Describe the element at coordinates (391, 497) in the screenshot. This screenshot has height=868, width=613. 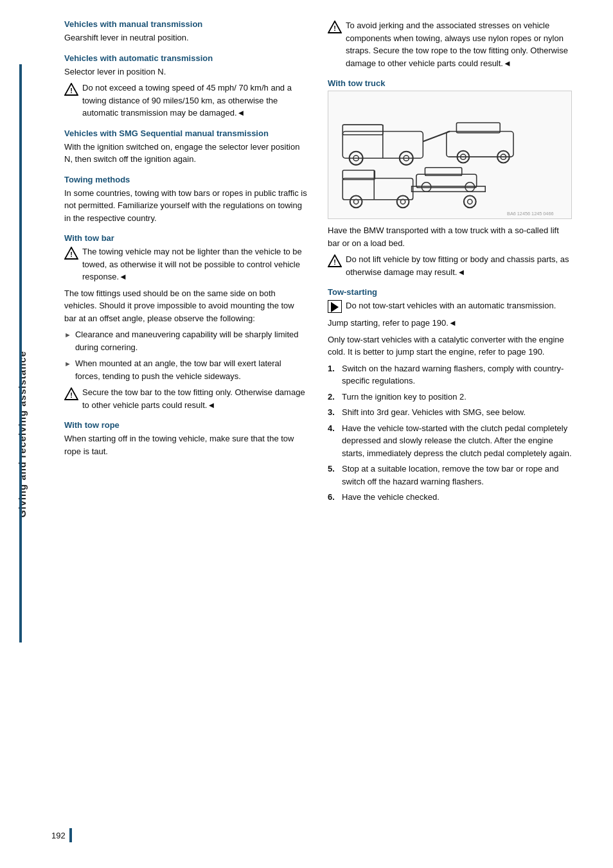
I see `step-text-6: Have the vehicle checked.` at that location.